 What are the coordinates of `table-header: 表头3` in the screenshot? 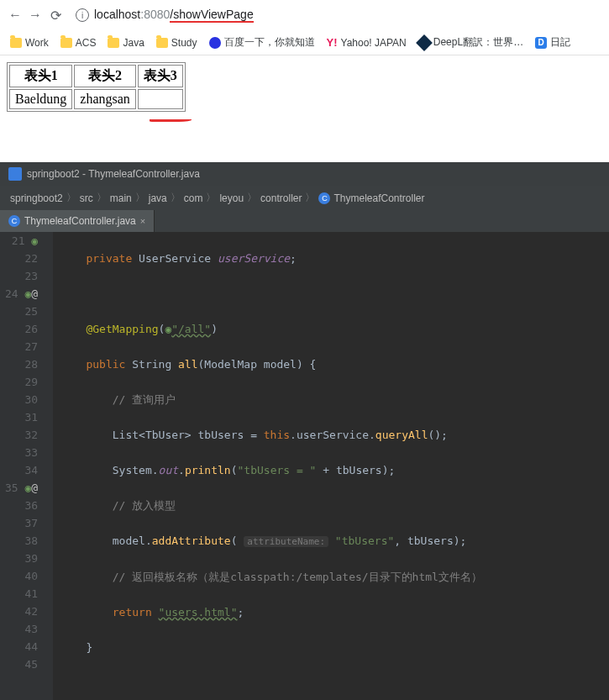 It's located at (160, 76).